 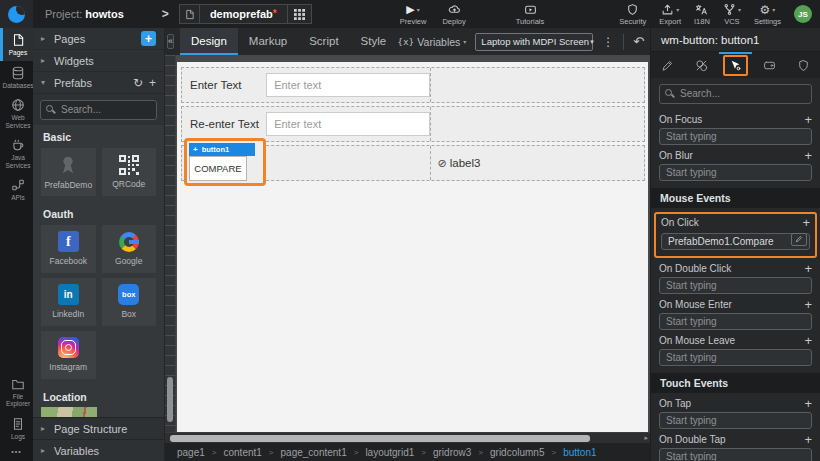 What do you see at coordinates (138, 83) in the screenshot?
I see `refresh-icon: ↻` at bounding box center [138, 83].